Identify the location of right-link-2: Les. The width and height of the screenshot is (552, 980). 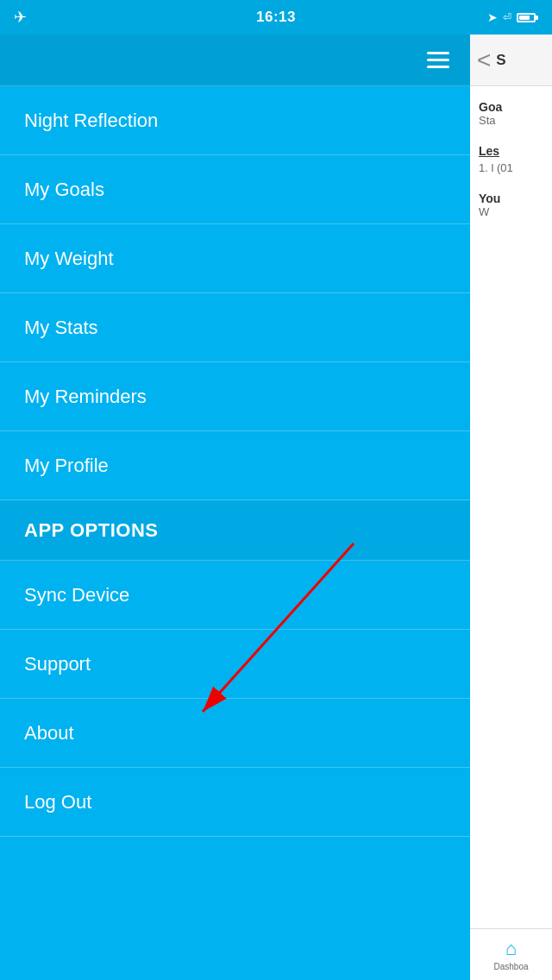
(511, 151).